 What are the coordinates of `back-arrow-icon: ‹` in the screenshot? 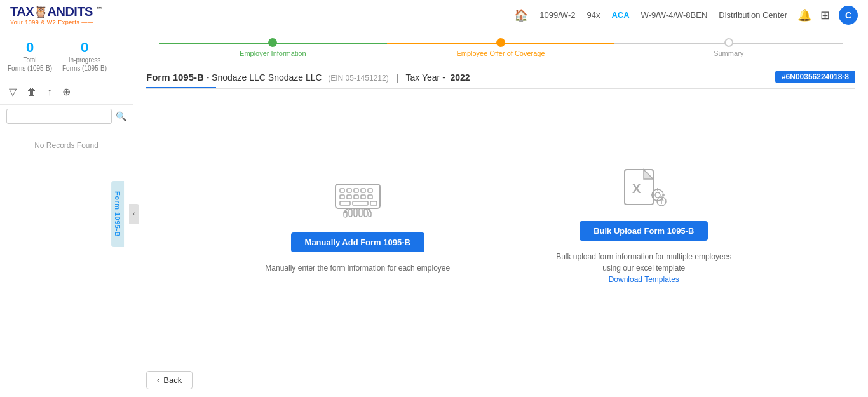 It's located at (158, 380).